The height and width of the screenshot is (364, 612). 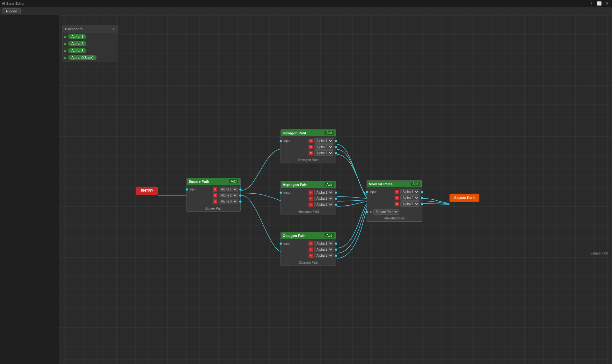 I want to click on heptagon-alpha1-dot, so click(x=336, y=193).